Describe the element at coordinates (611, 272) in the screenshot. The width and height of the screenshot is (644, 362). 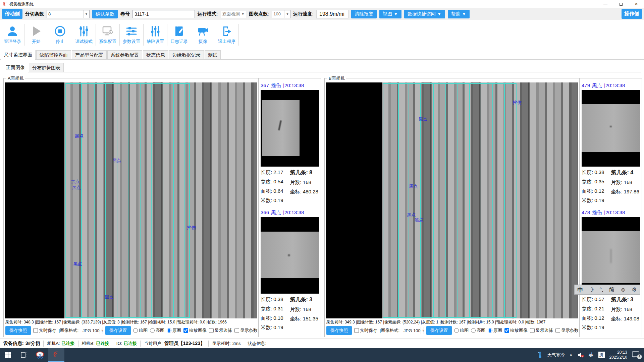
I see `defect-card: 478 挫伤 |20:13:38 长度: 0.57 宽度: 0.21 面积: 0…` at that location.